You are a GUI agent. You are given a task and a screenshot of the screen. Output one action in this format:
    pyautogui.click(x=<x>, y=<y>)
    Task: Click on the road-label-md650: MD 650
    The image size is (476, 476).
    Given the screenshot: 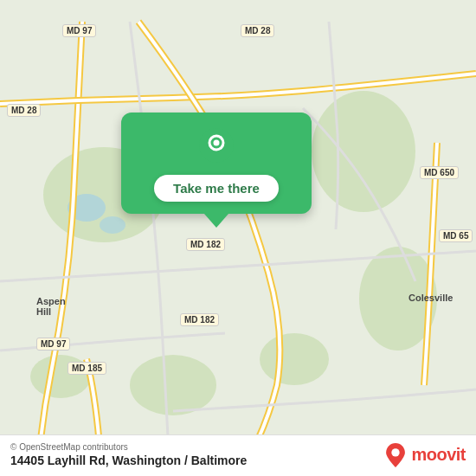 What is the action you would take?
    pyautogui.click(x=440, y=173)
    